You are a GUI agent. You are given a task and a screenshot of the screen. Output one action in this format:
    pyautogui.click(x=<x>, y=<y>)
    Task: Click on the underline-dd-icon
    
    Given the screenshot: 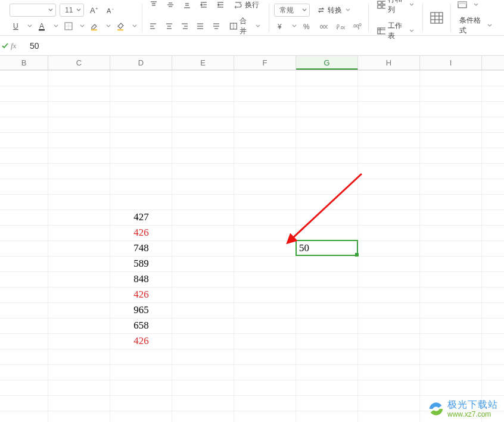 What is the action you would take?
    pyautogui.click(x=30, y=26)
    